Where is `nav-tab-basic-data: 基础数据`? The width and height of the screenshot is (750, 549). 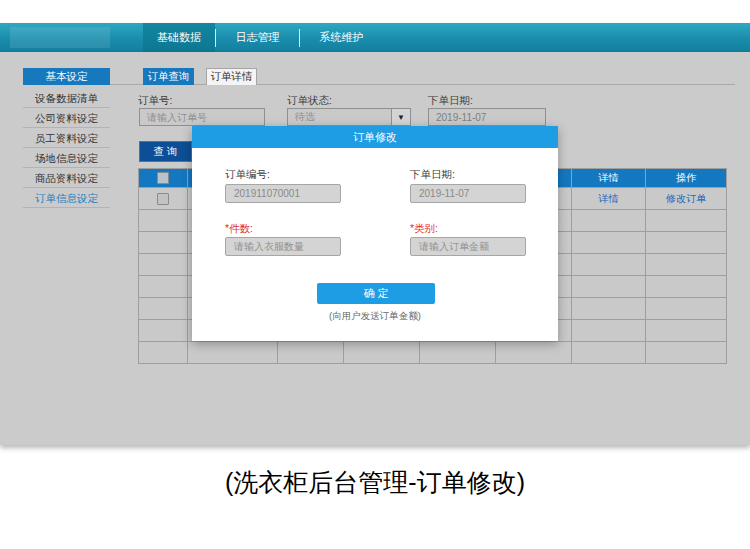
nav-tab-basic-data: 基础数据 is located at coordinates (179, 38).